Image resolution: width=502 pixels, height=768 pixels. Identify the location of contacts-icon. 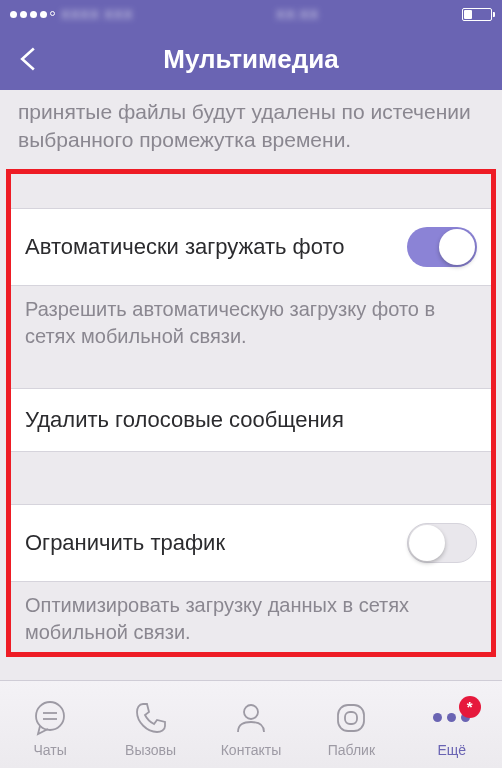
(251, 718).